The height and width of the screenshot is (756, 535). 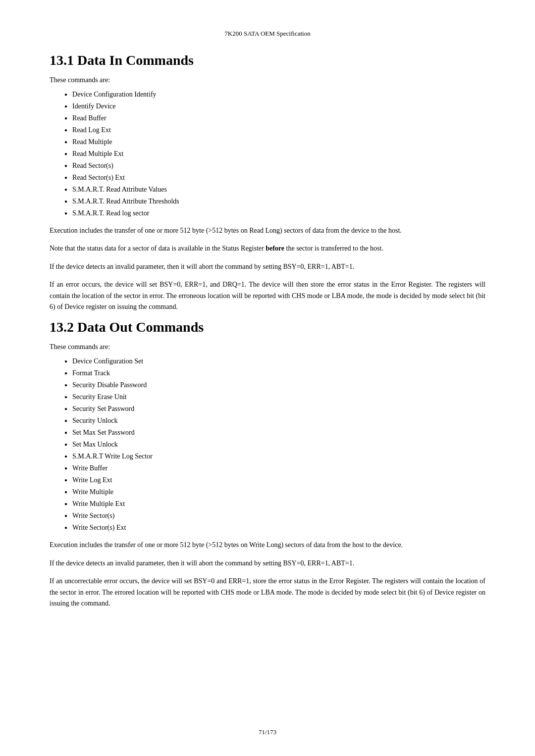 I want to click on section2-para2: If the device detects an invalid paramet…, so click(x=268, y=563).